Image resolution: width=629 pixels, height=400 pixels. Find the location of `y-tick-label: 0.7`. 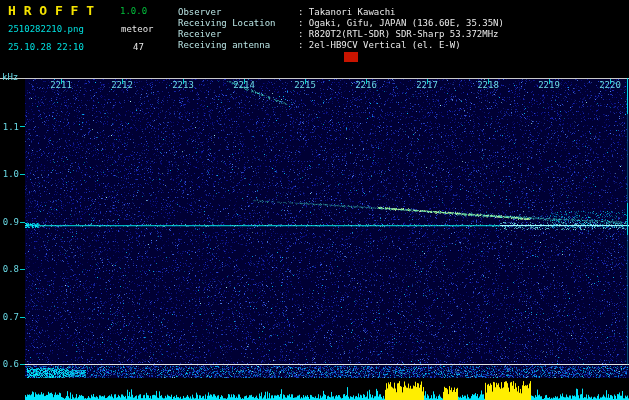

y-tick-label: 0.7 is located at coordinates (10, 317).